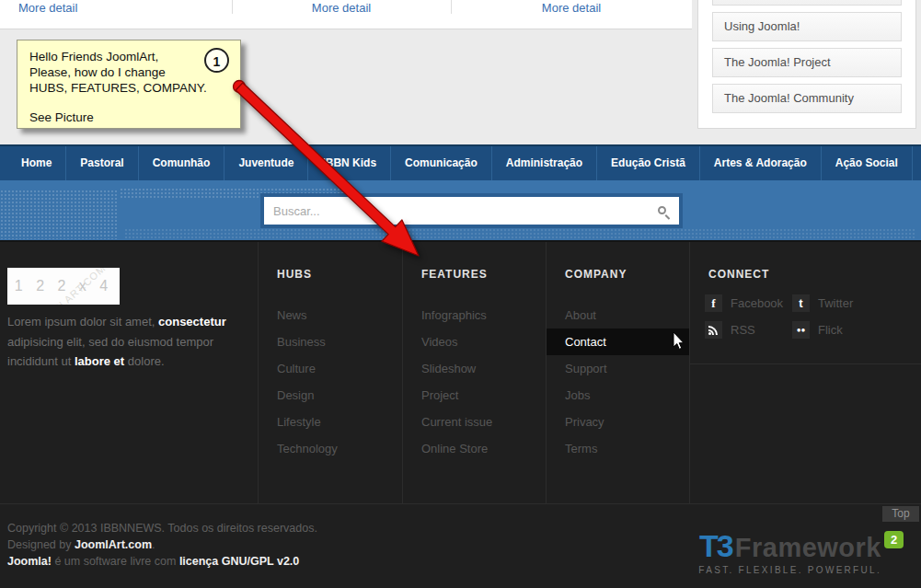 This screenshot has height=588, width=921. I want to click on footer-column-company: COMPANY About Contact Support Jobs Priva…, so click(617, 373).